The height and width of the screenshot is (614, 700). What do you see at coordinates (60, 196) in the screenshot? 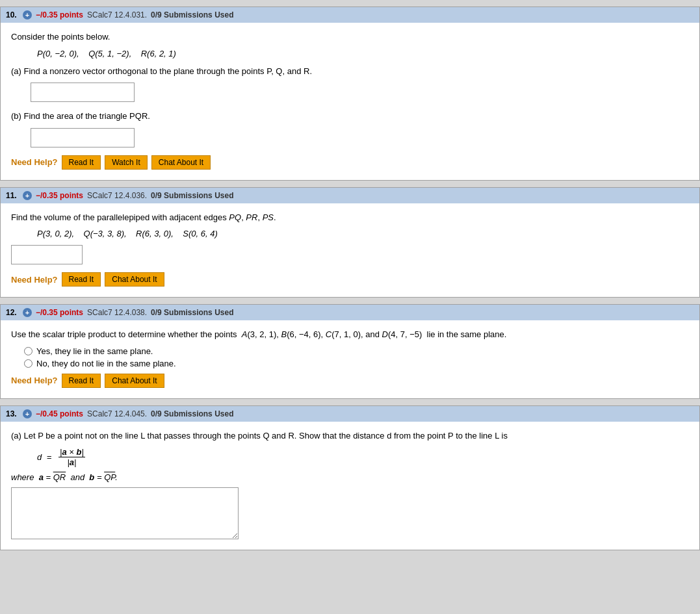
I see `q11-points: −/0.35 points` at bounding box center [60, 196].